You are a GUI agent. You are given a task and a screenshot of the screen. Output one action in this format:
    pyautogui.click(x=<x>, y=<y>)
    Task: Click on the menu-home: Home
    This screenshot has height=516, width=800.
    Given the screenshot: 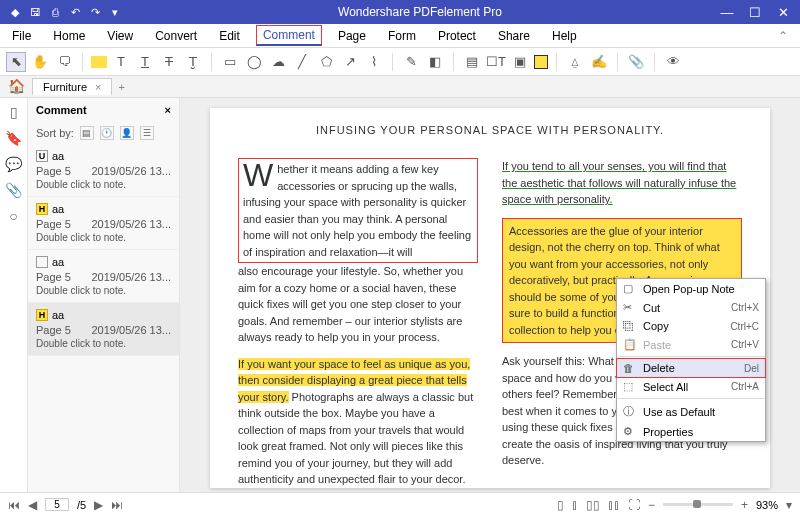 What is the action you would take?
    pyautogui.click(x=69, y=36)
    